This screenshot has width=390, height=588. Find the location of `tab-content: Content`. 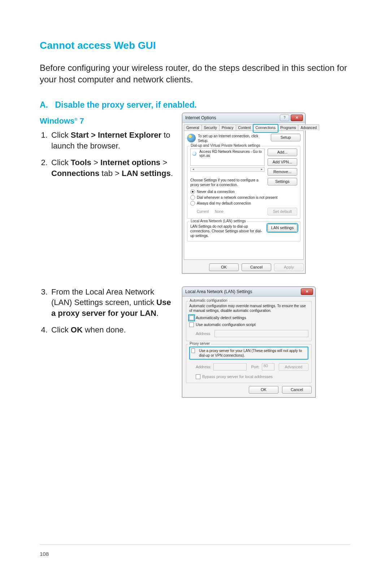

tab-content: Content is located at coordinates (245, 127).